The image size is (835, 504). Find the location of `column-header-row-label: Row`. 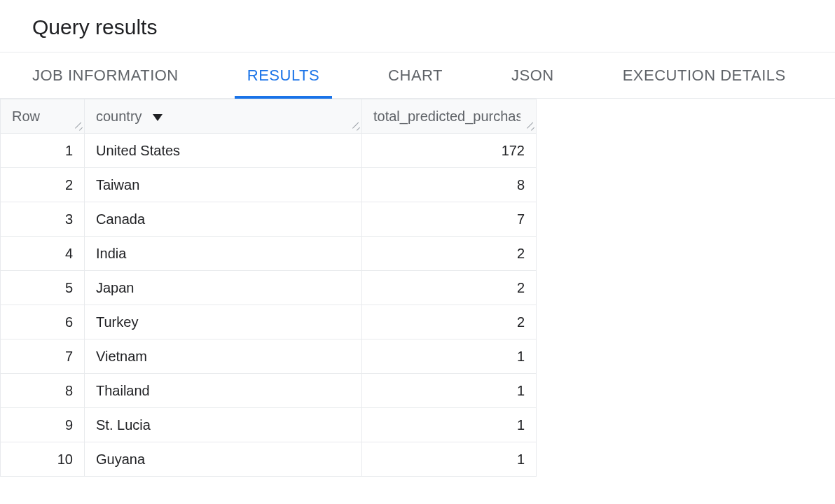

column-header-row-label: Row is located at coordinates (26, 116).